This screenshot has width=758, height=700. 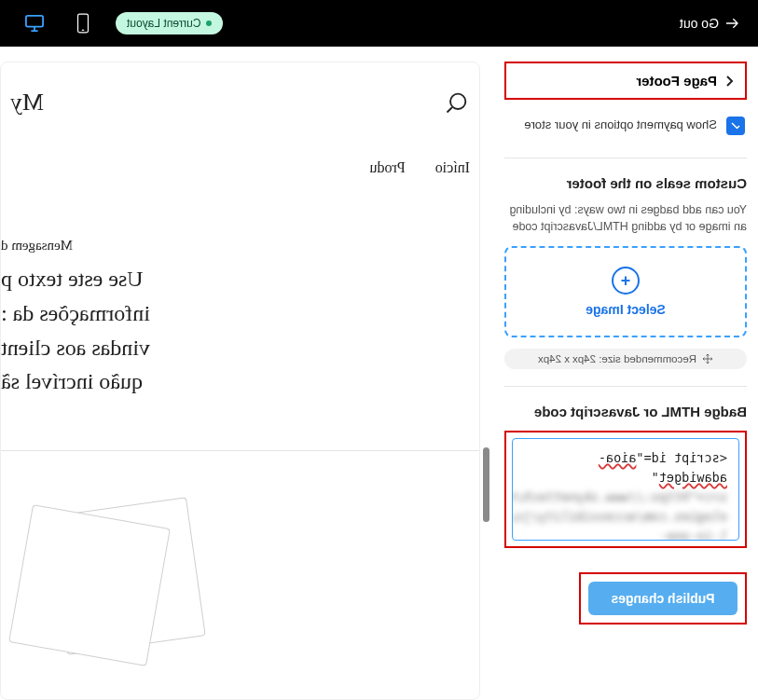 I want to click on preview-message-label: Mensagem d, so click(x=241, y=224).